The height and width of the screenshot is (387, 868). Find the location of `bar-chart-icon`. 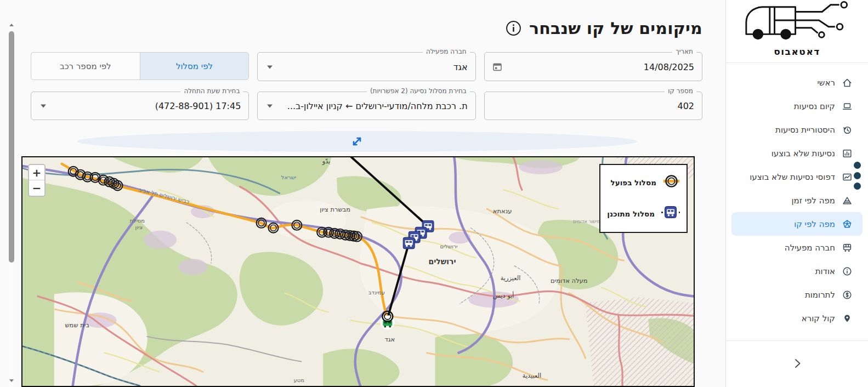

bar-chart-icon is located at coordinates (847, 153).